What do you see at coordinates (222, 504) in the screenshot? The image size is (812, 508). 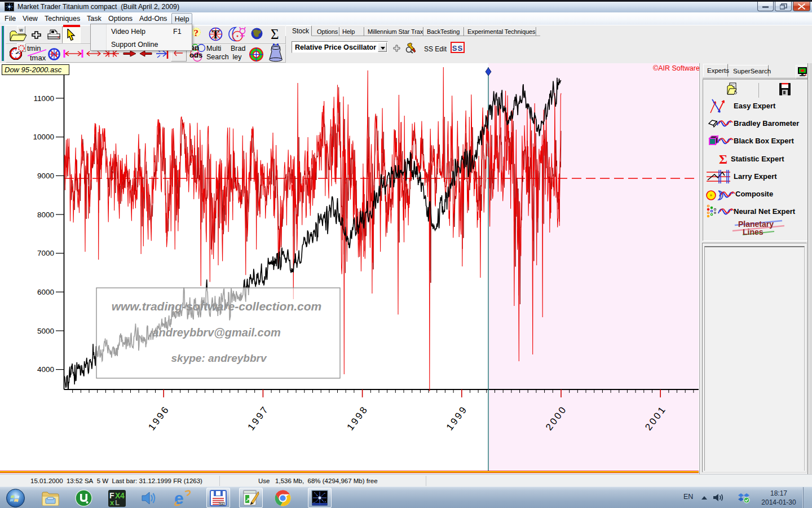 I see `svg-text: 64:` at bounding box center [222, 504].